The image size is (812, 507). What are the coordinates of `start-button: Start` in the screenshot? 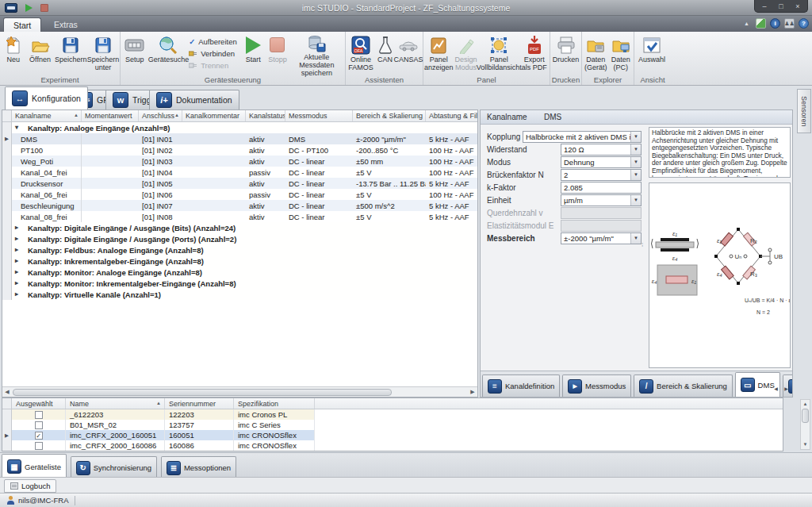 It's located at (253, 54).